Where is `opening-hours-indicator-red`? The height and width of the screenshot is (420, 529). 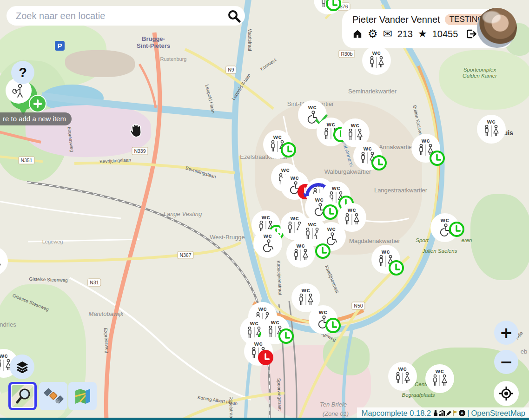 opening-hours-indicator-red is located at coordinates (266, 358).